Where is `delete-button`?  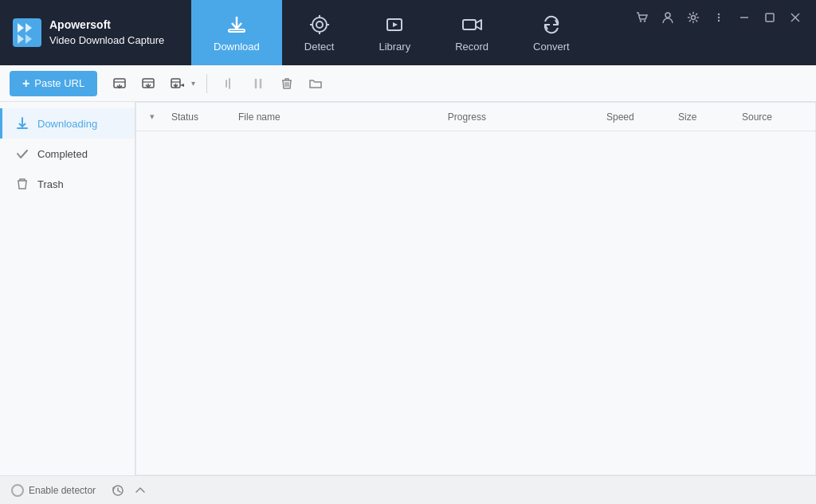 delete-button is located at coordinates (287, 84).